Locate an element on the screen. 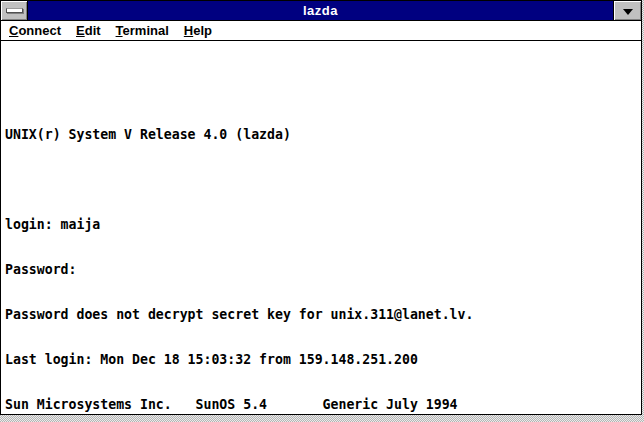 This screenshot has height=422, width=644. menu-item-connect: Connect is located at coordinates (35, 30).